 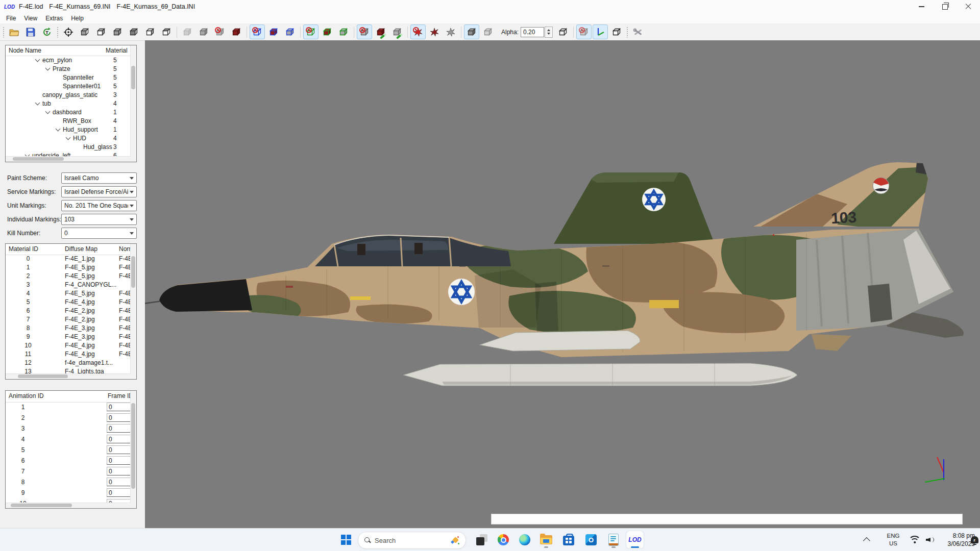 I want to click on alpha-spinner, so click(x=549, y=32).